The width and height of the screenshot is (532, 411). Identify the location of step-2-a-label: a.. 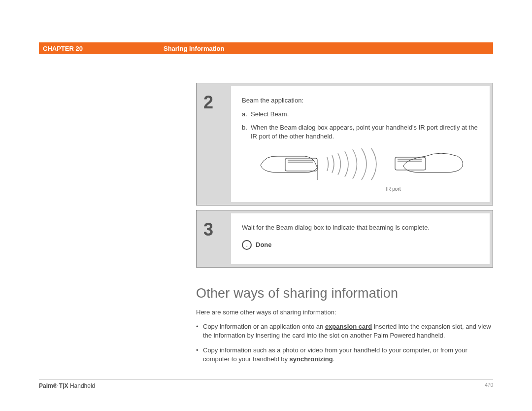
(246, 114).